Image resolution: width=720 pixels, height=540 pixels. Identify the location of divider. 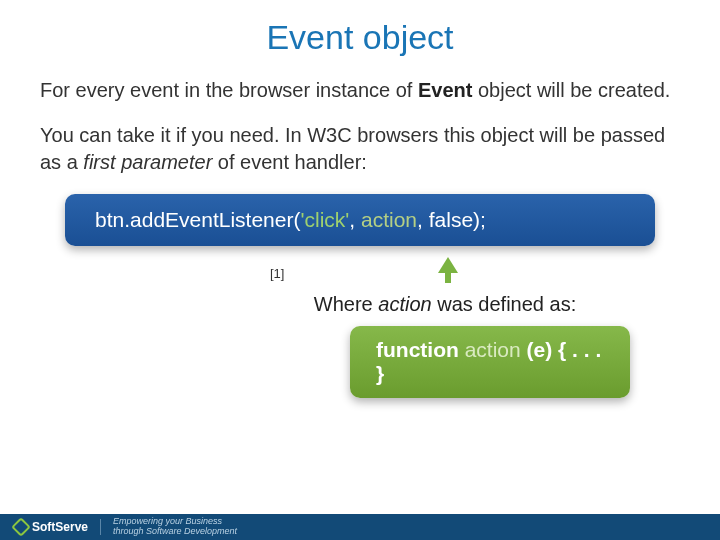
(100, 527).